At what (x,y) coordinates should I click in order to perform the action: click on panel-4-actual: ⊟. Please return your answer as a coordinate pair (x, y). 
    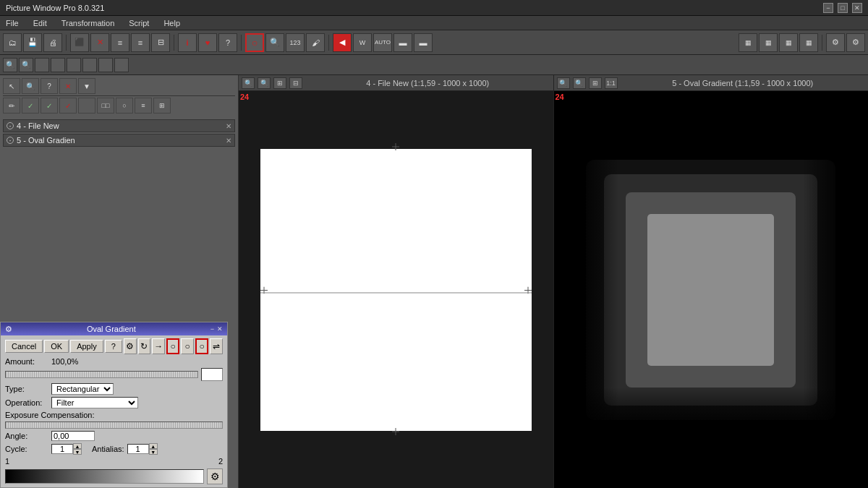
    Looking at the image, I should click on (296, 83).